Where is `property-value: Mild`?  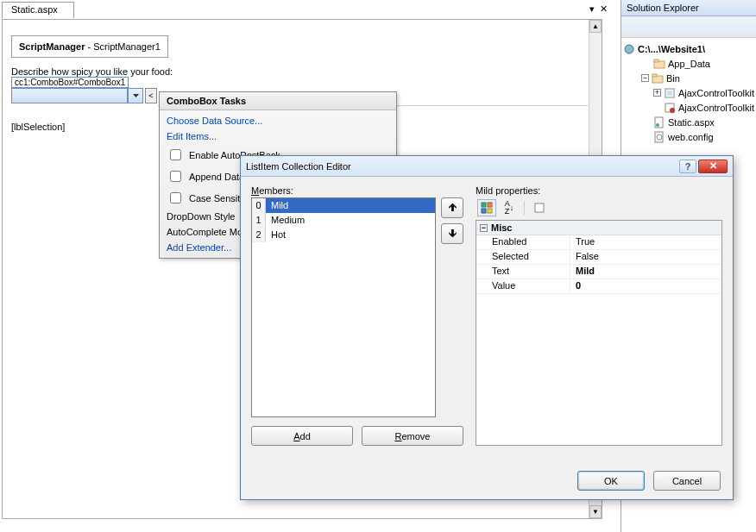
property-value: Mild is located at coordinates (646, 272).